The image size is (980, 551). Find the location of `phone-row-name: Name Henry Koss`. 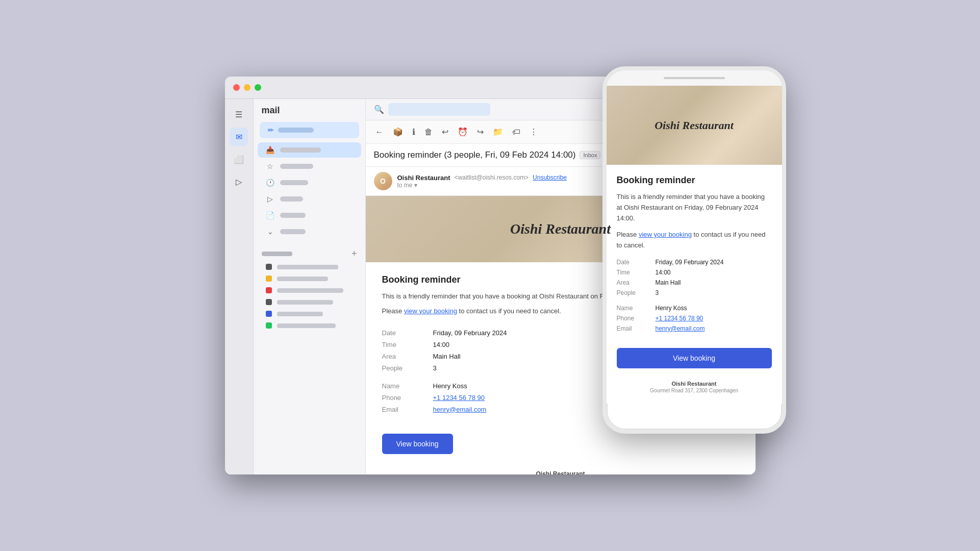

phone-row-name: Name Henry Koss is located at coordinates (694, 308).